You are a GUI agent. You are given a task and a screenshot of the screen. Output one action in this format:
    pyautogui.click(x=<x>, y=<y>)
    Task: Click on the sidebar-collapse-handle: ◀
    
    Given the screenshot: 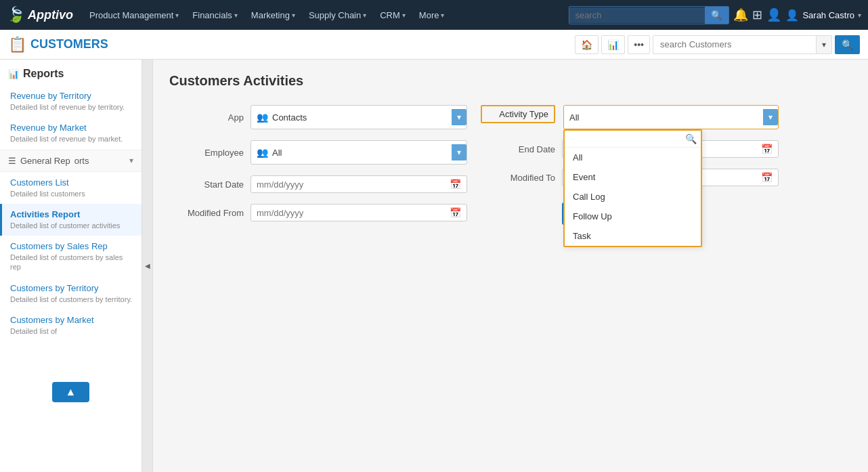 What is the action you would take?
    pyautogui.click(x=148, y=265)
    